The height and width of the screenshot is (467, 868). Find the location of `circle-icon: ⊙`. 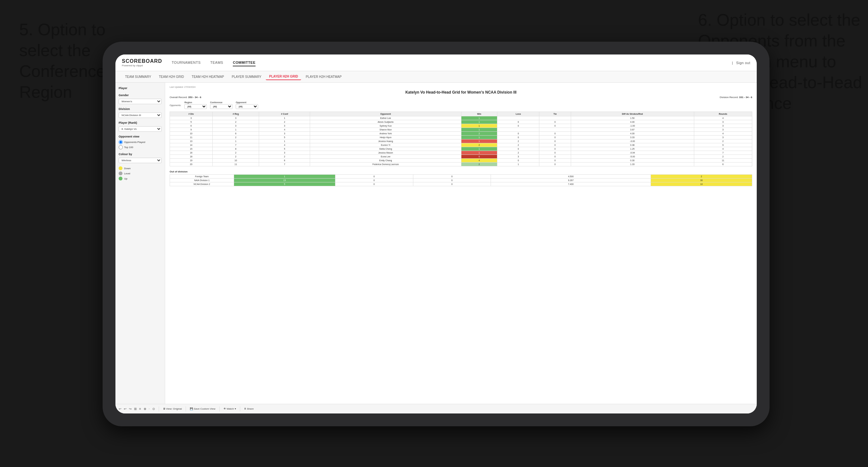

circle-icon: ⊙ is located at coordinates (154, 409).